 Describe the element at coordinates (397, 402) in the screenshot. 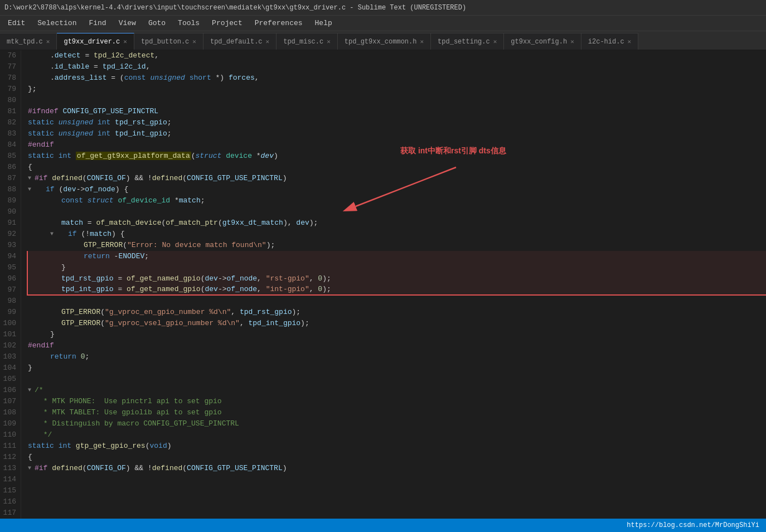

I see `code-line-107: * MTK PHONE: Use pinctrl api to set gpio` at that location.